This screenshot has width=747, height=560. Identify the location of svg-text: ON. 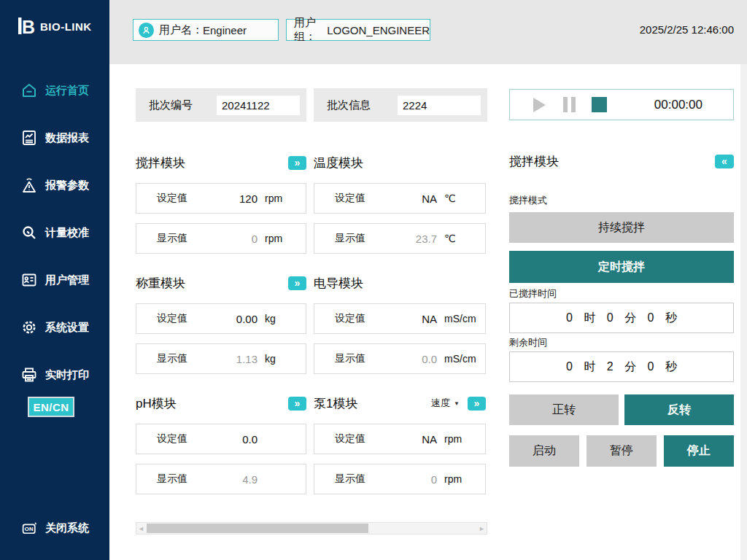
(29, 529).